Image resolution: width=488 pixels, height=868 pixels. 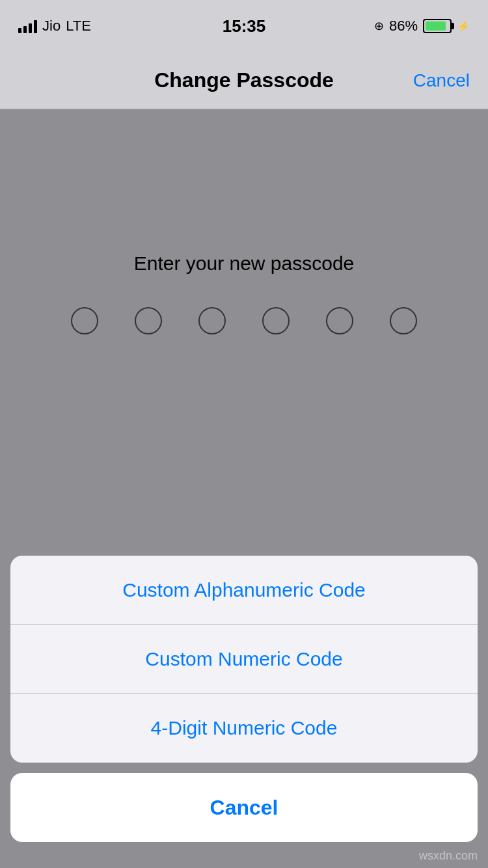 I want to click on custom-alphanumeric-button: Custom Alphanumeric Code, so click(x=244, y=590).